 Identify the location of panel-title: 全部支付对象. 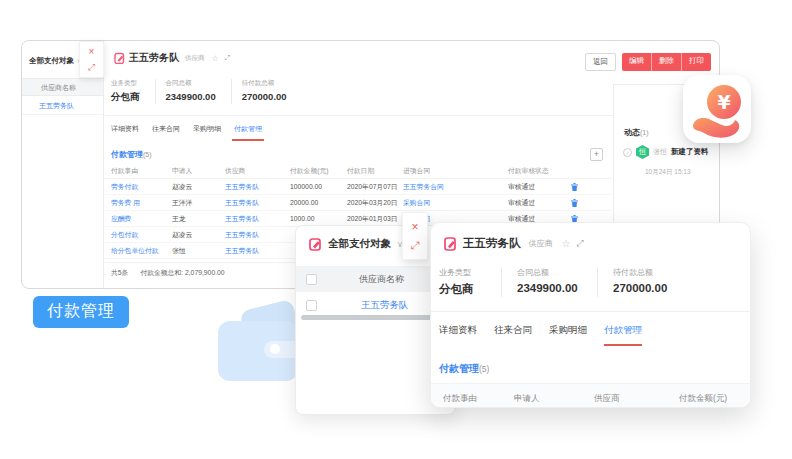
(360, 244).